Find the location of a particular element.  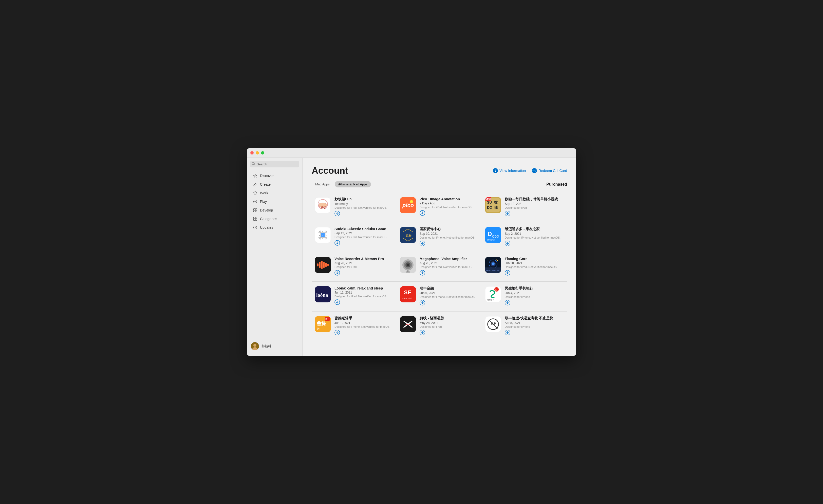

list-item: SF 顺丰速运-快递查寄收 不止是快 Apr 8, 2021 Designed … is located at coordinates (524, 326).